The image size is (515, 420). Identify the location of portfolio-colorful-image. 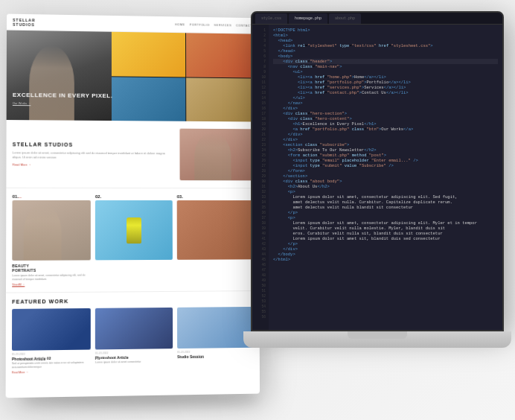
(216, 230).